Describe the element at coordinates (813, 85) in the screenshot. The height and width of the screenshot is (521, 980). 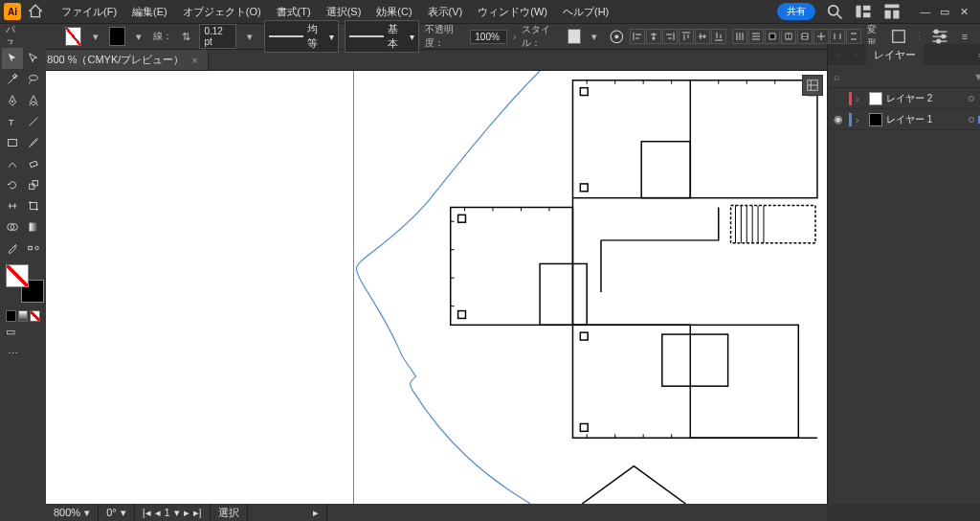
I see `canvas-overlay-icon` at that location.